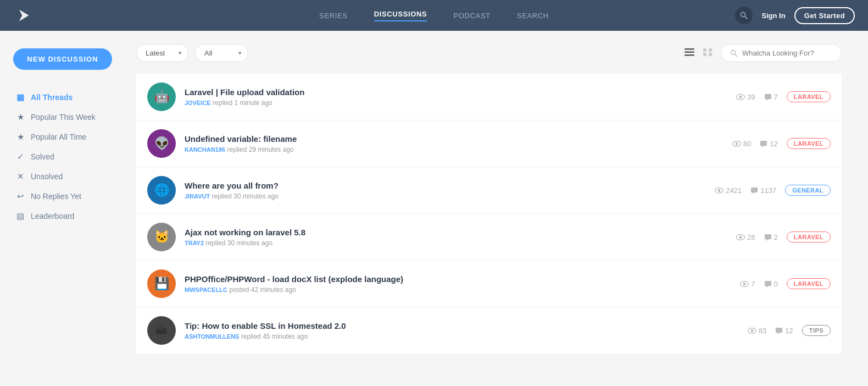 Image resolution: width=868 pixels, height=386 pixels. What do you see at coordinates (23, 15) in the screenshot?
I see `logo` at bounding box center [23, 15].